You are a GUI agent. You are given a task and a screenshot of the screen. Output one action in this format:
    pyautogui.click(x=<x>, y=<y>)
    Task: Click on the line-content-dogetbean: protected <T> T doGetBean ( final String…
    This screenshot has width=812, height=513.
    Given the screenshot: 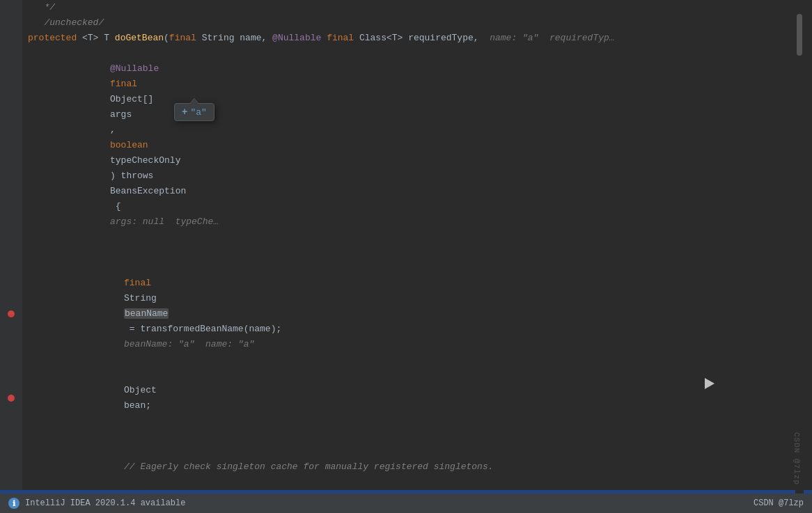 What is the action you would take?
    pyautogui.click(x=417, y=38)
    